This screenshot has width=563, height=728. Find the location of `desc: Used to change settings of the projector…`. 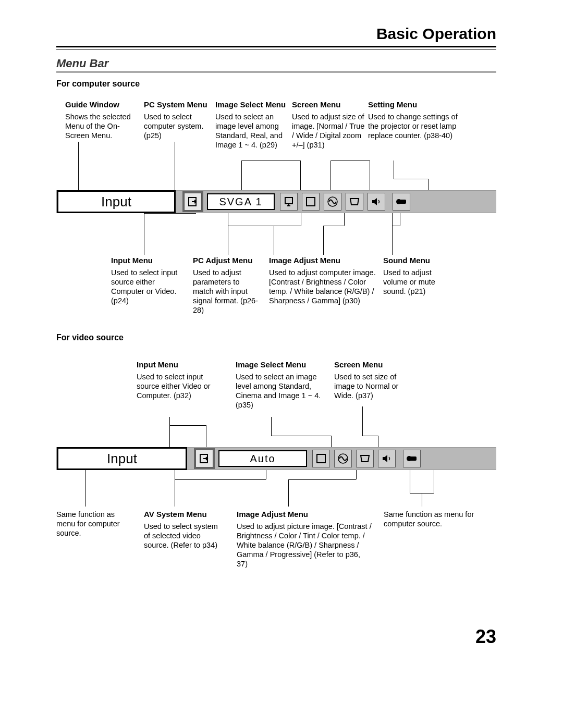

desc: Used to change settings of the projector… is located at coordinates (413, 126).